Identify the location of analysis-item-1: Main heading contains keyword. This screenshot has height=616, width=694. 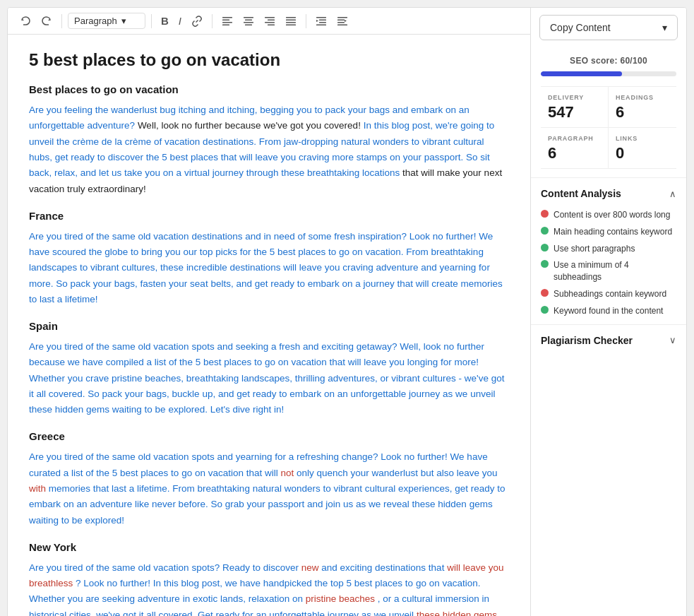
(609, 232).